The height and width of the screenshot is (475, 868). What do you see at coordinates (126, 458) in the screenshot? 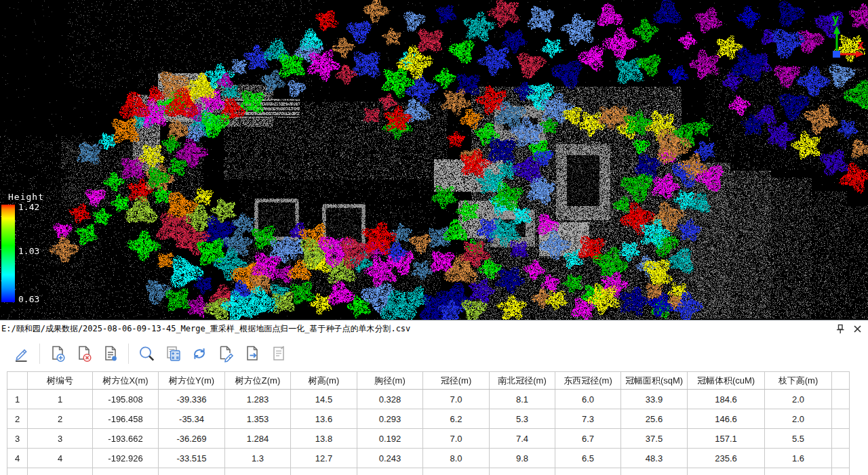
I see `cell: -192.926` at bounding box center [126, 458].